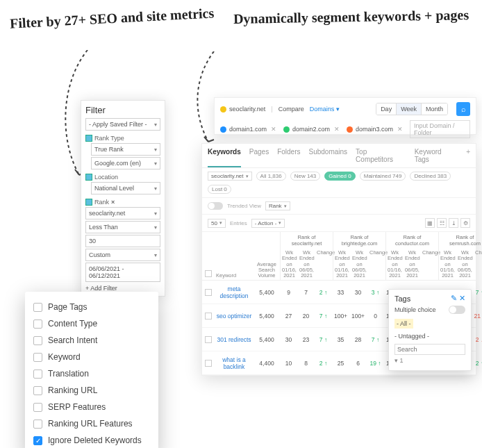  Describe the element at coordinates (126, 188) in the screenshot. I see `location-select: National Level` at that location.